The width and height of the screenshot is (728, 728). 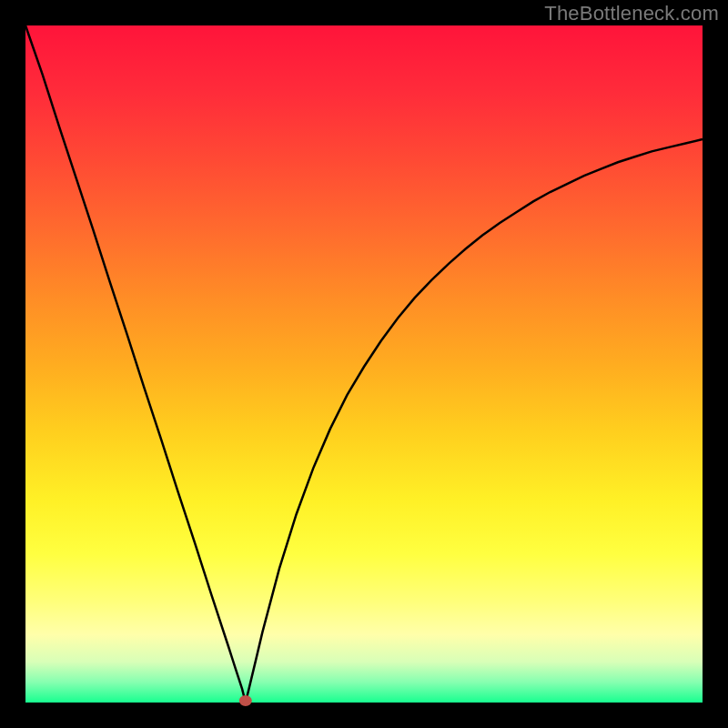 What do you see at coordinates (246, 701) in the screenshot?
I see `optimal-point-marker` at bounding box center [246, 701].